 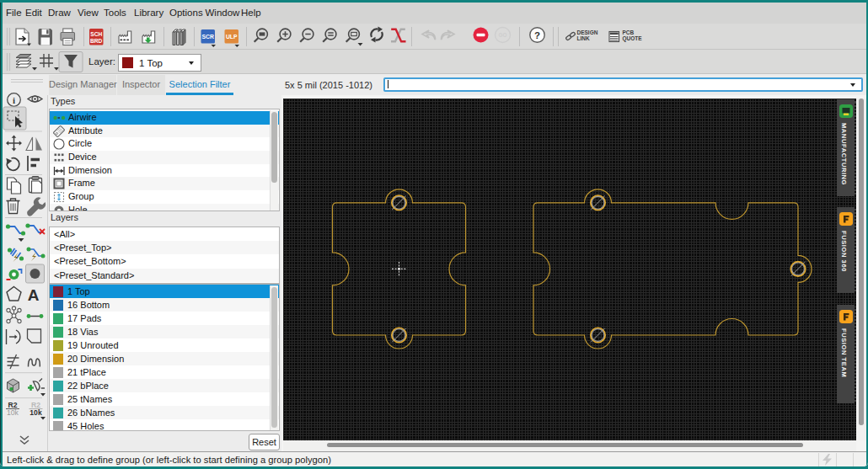 I want to click on svg-text: SCH, so click(x=96, y=34).